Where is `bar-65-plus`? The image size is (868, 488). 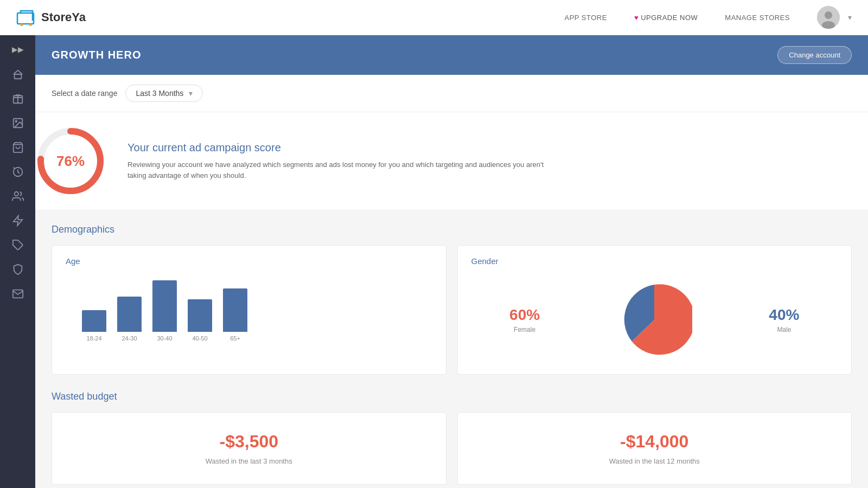
bar-65-plus is located at coordinates (235, 310).